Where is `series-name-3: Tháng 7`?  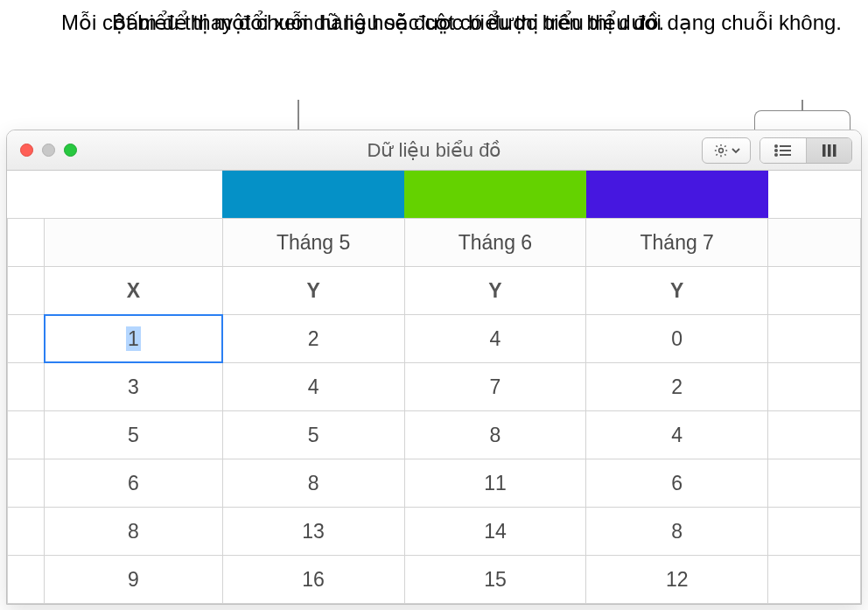
series-name-3: Tháng 7 is located at coordinates (677, 243).